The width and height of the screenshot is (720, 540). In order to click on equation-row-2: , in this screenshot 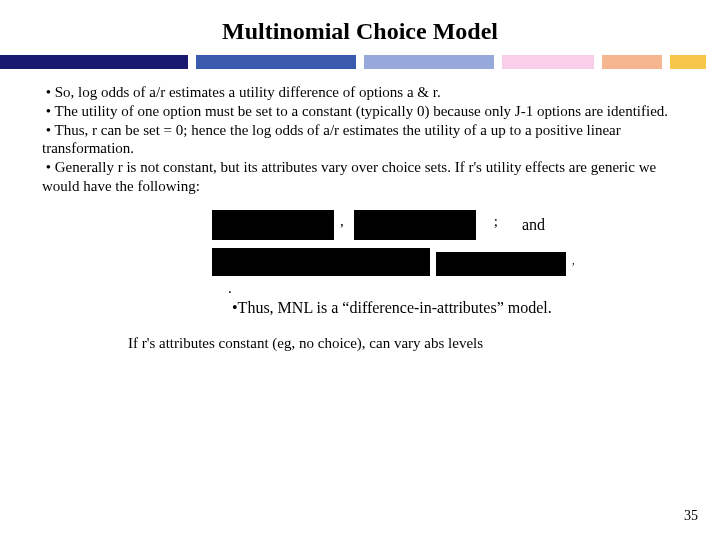, I will do `click(360, 262)`.